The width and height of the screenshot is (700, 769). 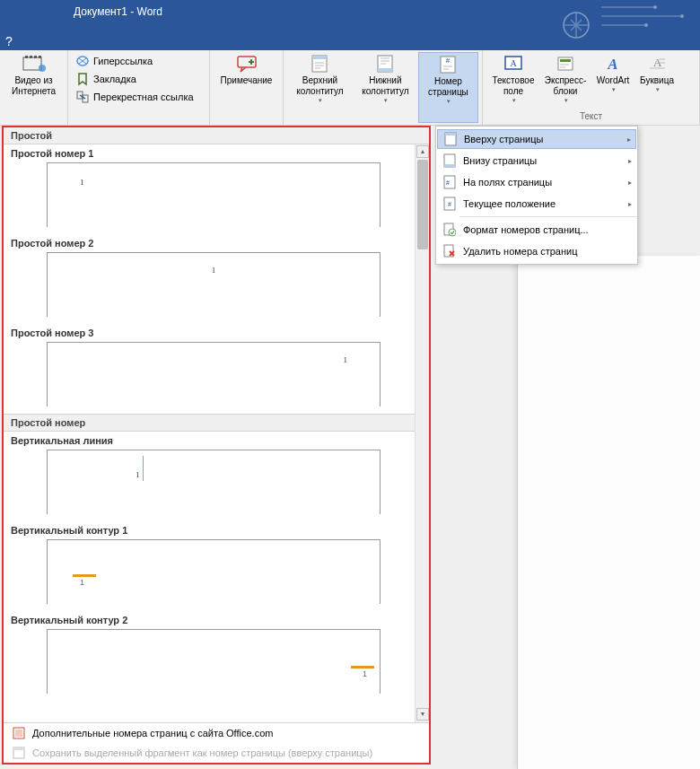 What do you see at coordinates (450, 161) in the screenshot?
I see `page-bottom-icon` at bounding box center [450, 161].